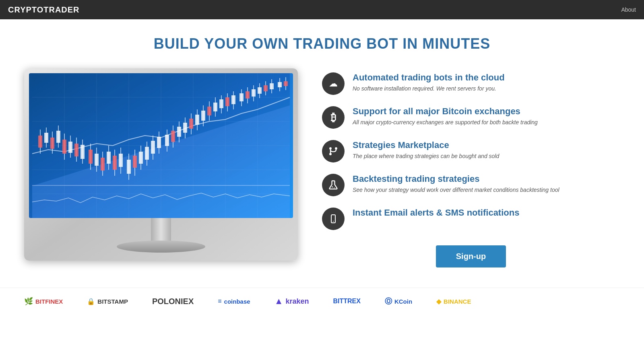 Image resolution: width=644 pixels, height=362 pixels. I want to click on exchanges-bar: 🌿 BITFINEX 🔒 BITSTAMP POLONIEX ≡ coinbas…, so click(322, 301).